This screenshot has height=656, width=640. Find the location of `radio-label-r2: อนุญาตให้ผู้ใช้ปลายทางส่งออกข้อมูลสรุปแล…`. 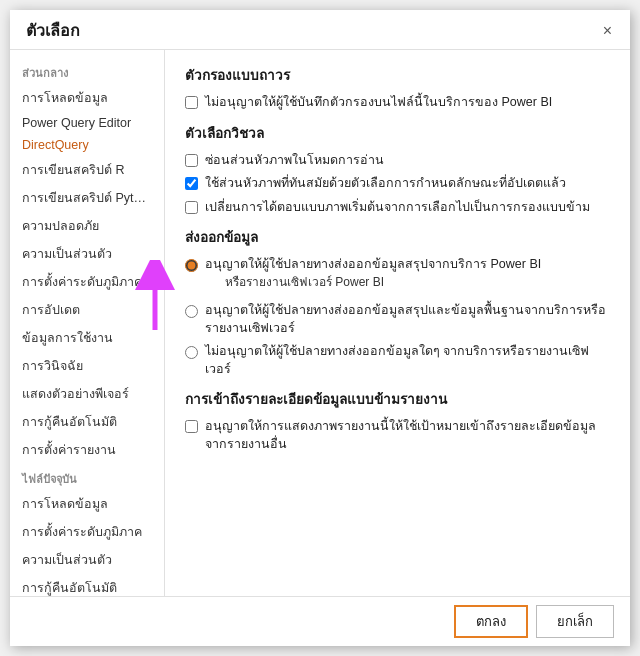

radio-label-r2: อนุญาตให้ผู้ใช้ปลายทางส่งออกข้อมูลสรุปแล… is located at coordinates (408, 320).